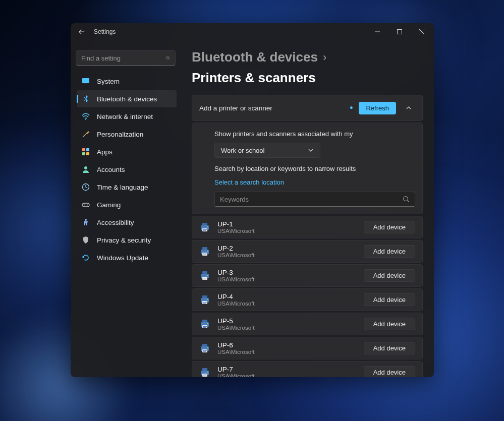 Image resolution: width=504 pixels, height=421 pixels. Describe the element at coordinates (252, 32) in the screenshot. I see `titlebar: Settings` at that location.